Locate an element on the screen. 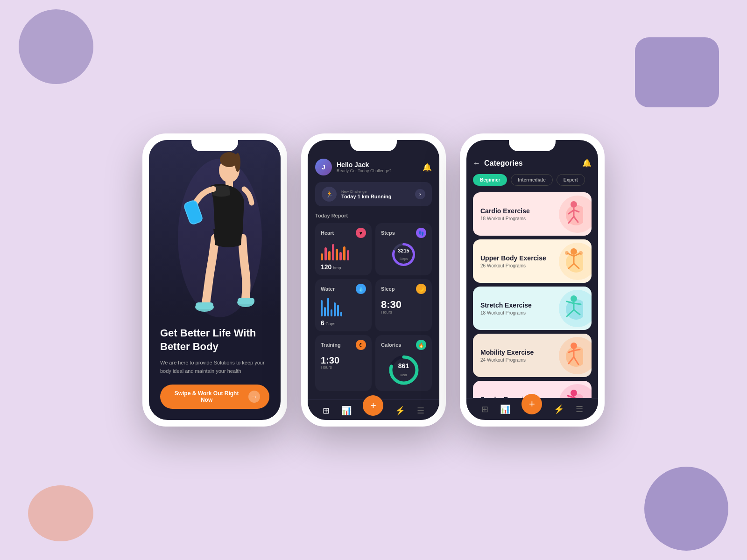 The width and height of the screenshot is (747, 560). phone3-screen: ← Categories 🔔 Beginner Intermediate Exp… is located at coordinates (532, 280).